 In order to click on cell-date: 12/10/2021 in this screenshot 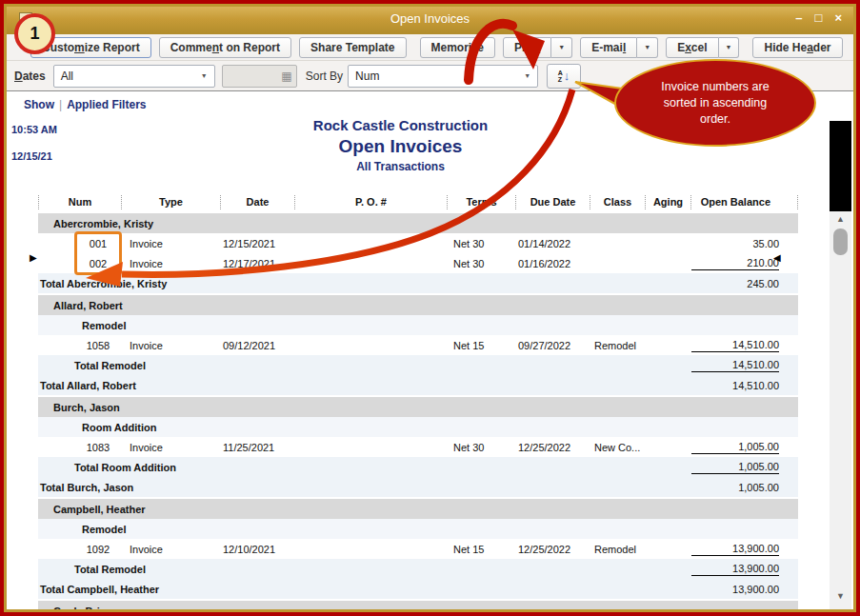, I will do `click(258, 549)`.